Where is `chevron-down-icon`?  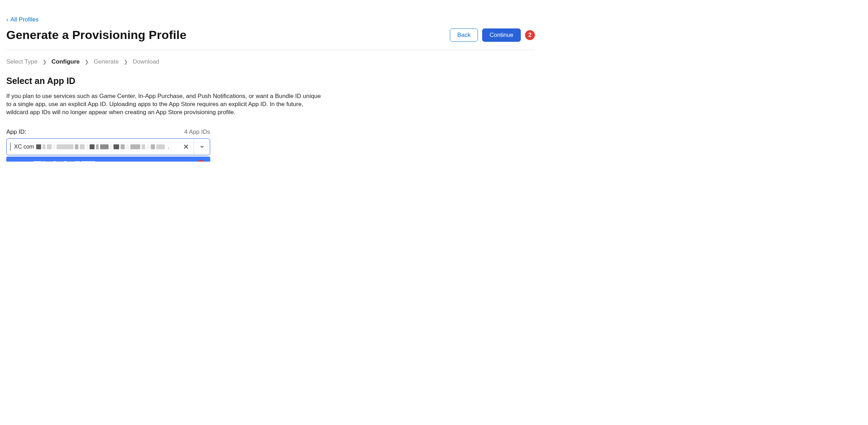 chevron-down-icon is located at coordinates (202, 147).